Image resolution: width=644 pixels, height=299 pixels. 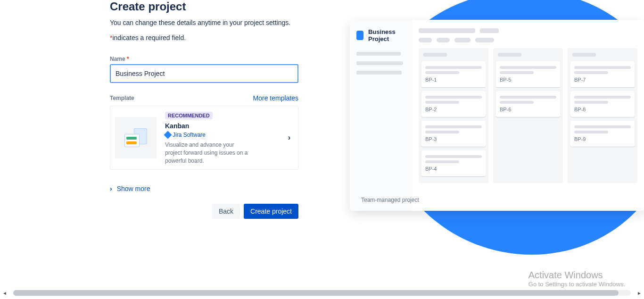 I want to click on card-key: BP-4, so click(x=454, y=169).